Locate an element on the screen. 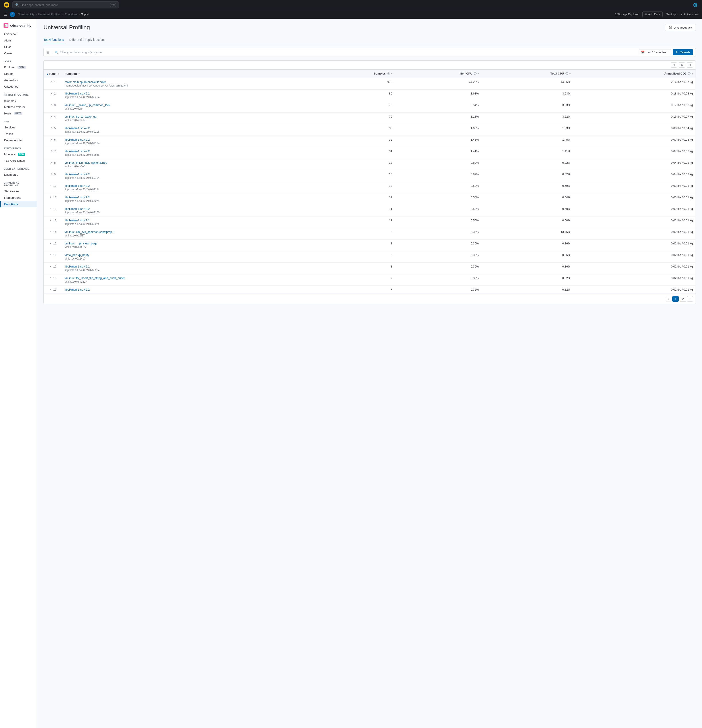 The height and width of the screenshot is (728, 702). settings-link: Settings is located at coordinates (671, 14).